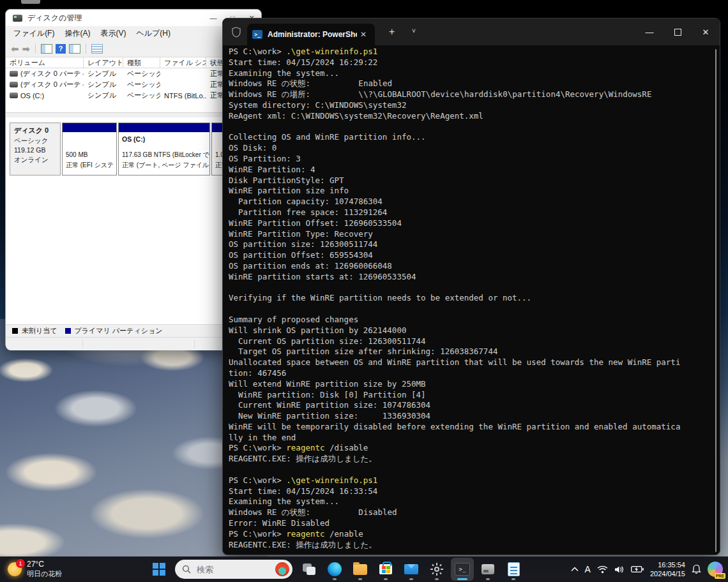  Describe the element at coordinates (470, 245) in the screenshot. I see `terminal-line: OS partition size: 126300511744` at that location.